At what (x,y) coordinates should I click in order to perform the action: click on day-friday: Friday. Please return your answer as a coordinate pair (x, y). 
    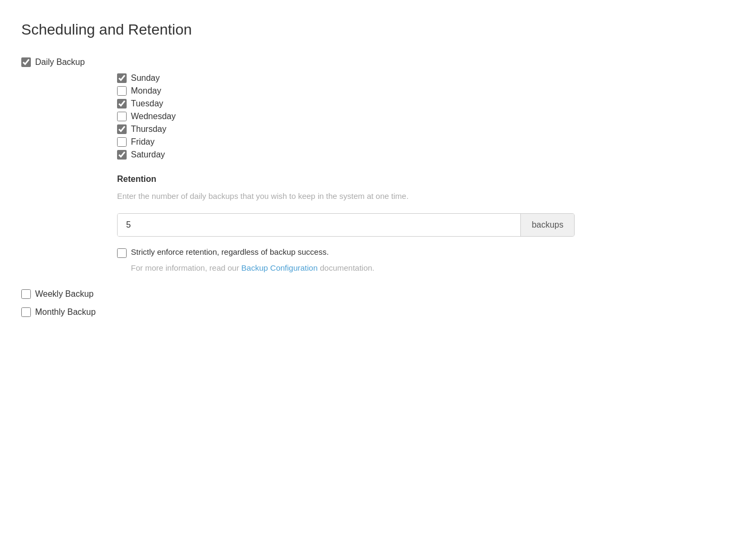
    Looking at the image, I should click on (421, 142).